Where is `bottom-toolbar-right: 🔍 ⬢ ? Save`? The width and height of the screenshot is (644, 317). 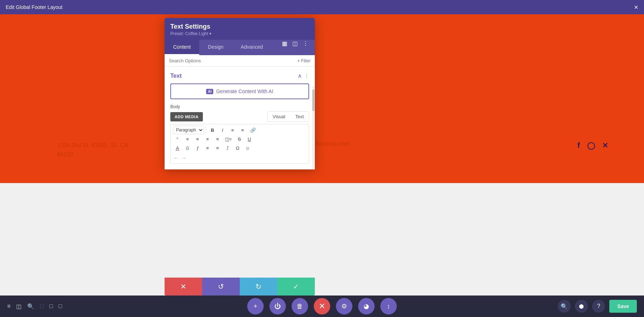 bottom-toolbar-right: 🔍 ⬢ ? Save is located at coordinates (597, 306).